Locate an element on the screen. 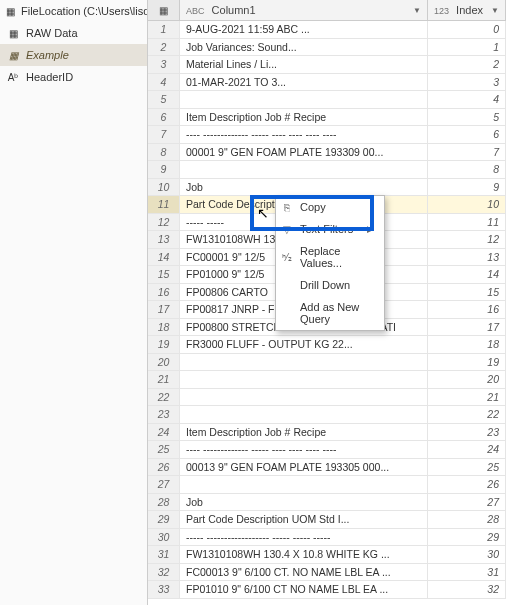  cell-index: 15 is located at coordinates (467, 292).